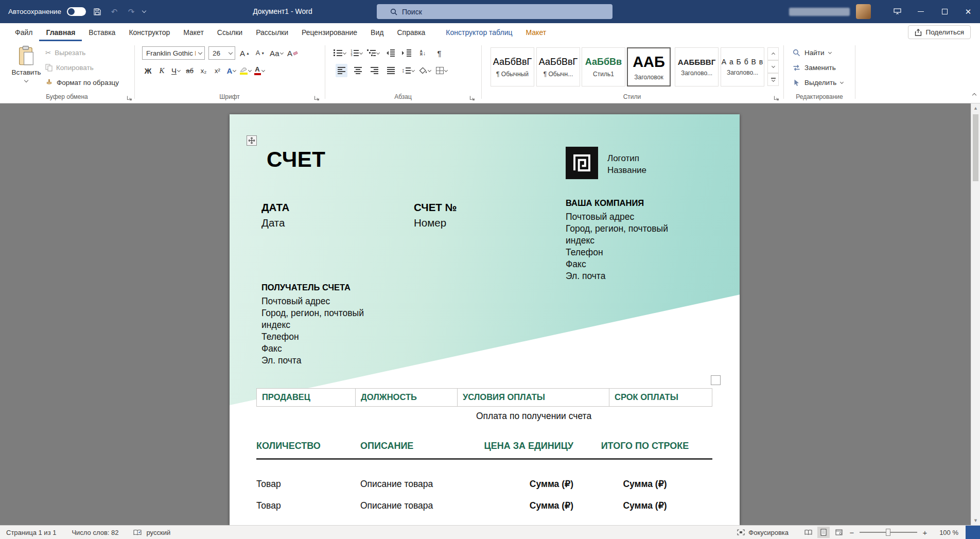 Image resolution: width=980 pixels, height=539 pixels. I want to click on tab-design: Конструктор, so click(149, 32).